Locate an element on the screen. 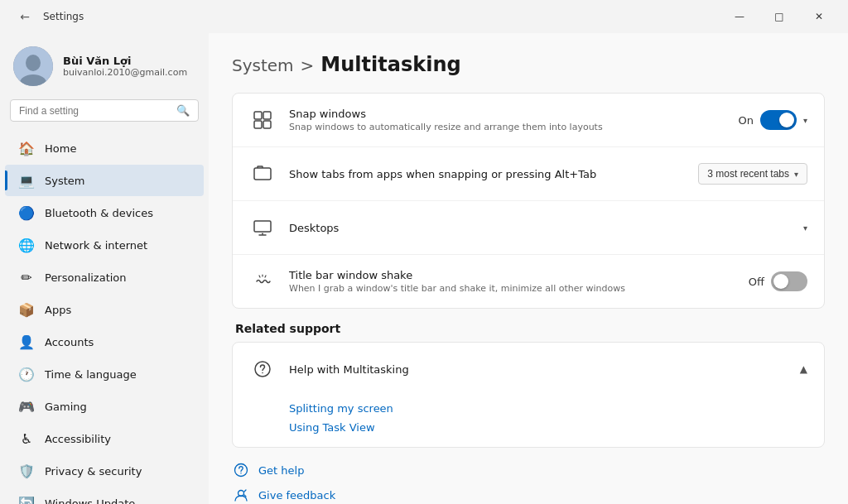  nav-icon-personalization: ✏️ is located at coordinates (26, 277).